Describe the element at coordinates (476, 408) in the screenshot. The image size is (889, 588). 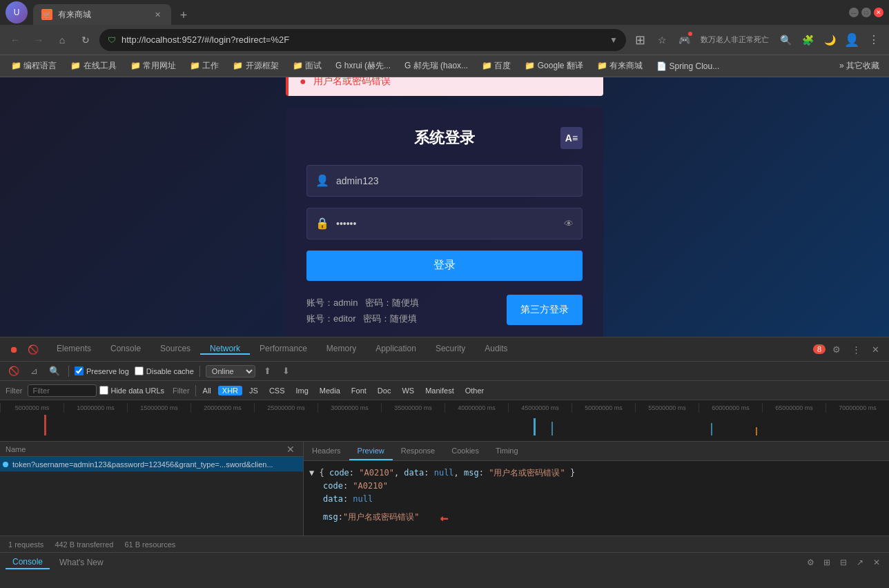
I see `tick-8: 40000000 ms` at that location.